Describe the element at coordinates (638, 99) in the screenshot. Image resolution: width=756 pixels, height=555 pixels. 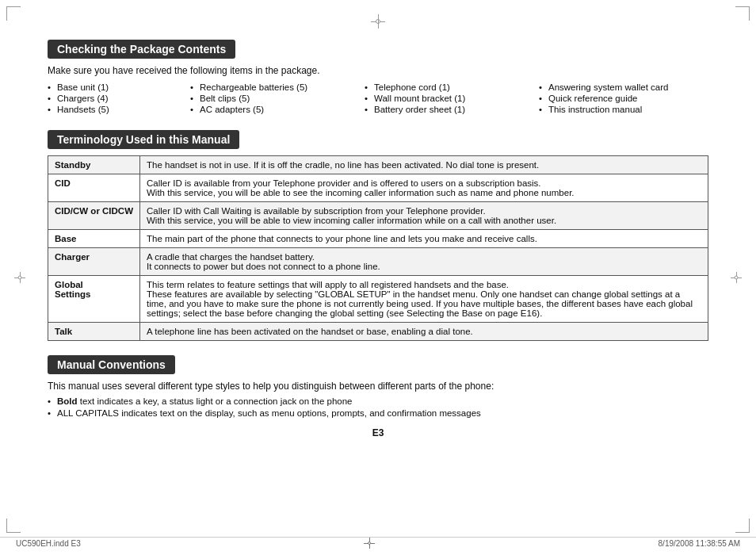
I see `package-col-4: Answering system wallet card Quick refer…` at that location.